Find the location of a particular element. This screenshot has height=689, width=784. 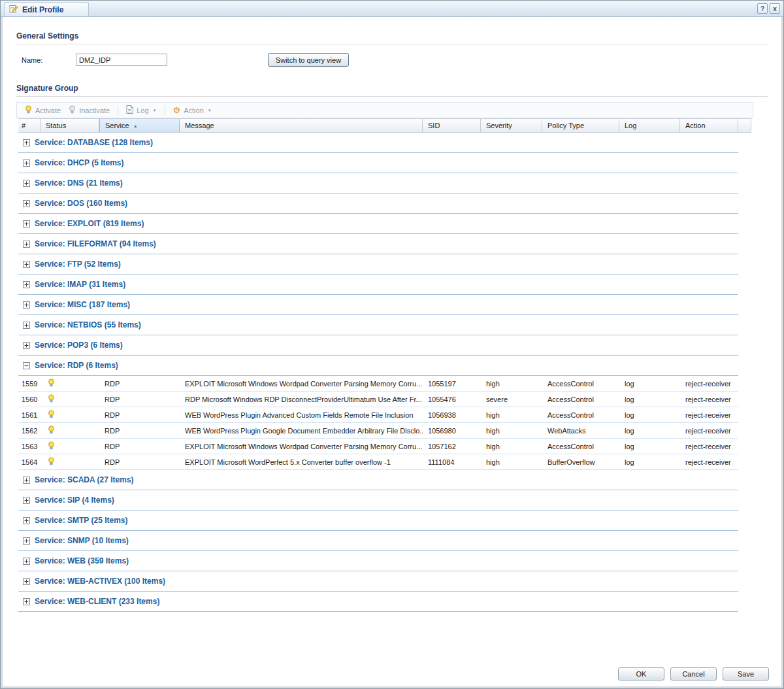

log-tool-button: Log▼ is located at coordinates (141, 110).